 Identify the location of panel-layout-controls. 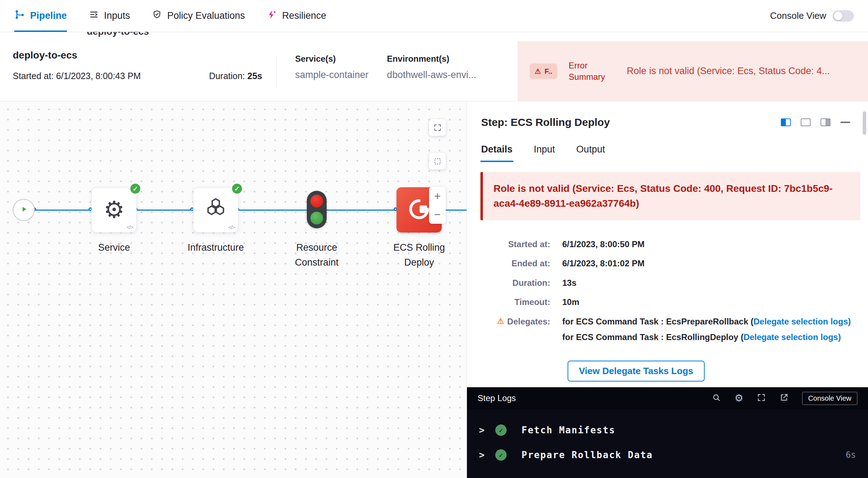
(816, 122).